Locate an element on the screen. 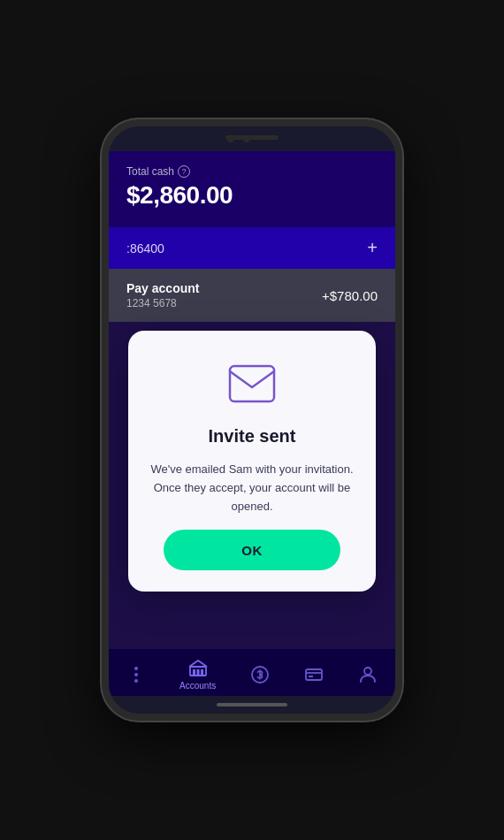 The width and height of the screenshot is (504, 840). header-section: Total cash ? $2,860.00 is located at coordinates (252, 189).